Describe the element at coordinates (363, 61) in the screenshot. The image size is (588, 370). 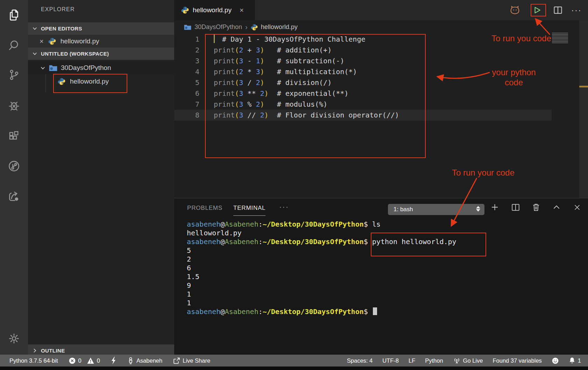
I see `code-line-3: 3print(3 - 1) # subtraction(-)` at that location.